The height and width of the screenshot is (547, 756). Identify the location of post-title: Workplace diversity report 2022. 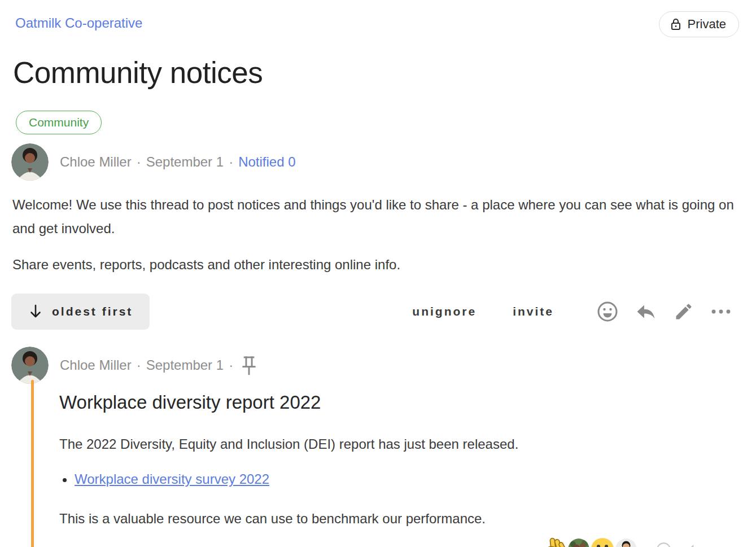
(395, 402).